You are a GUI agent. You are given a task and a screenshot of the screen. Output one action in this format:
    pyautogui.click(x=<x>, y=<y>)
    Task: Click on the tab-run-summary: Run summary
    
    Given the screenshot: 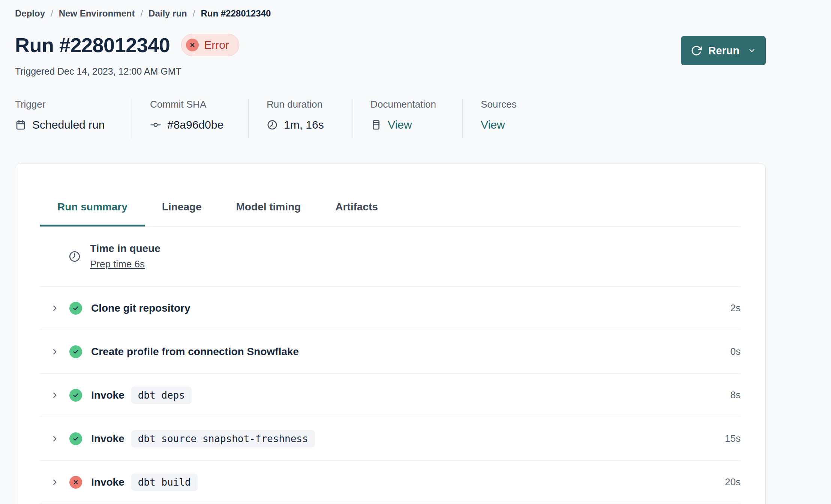 What is the action you would take?
    pyautogui.click(x=92, y=207)
    